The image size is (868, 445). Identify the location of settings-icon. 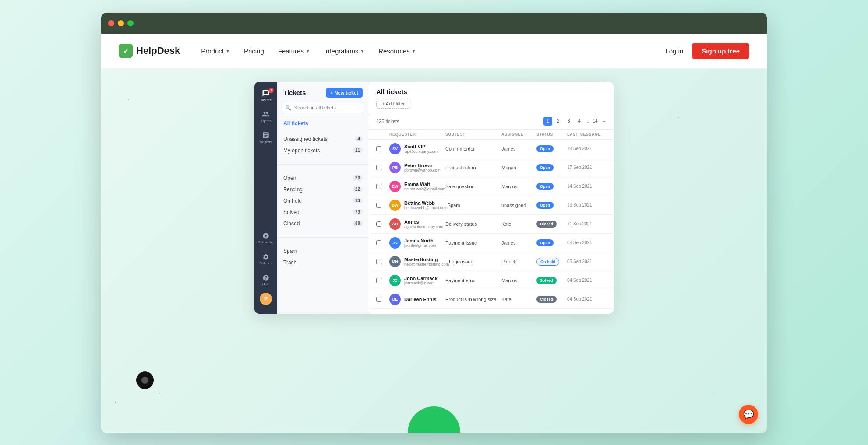
(266, 257).